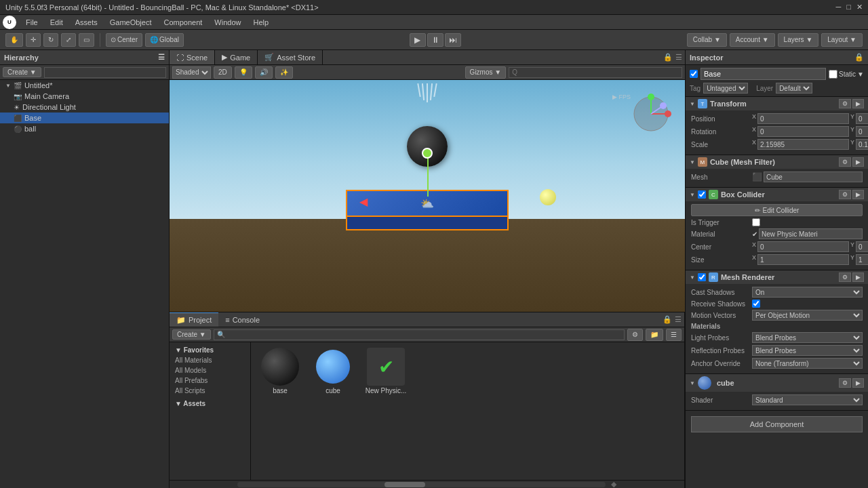 This screenshot has width=868, height=488. Describe the element at coordinates (859, 383) in the screenshot. I see `material-more-btn: ▶` at that location.